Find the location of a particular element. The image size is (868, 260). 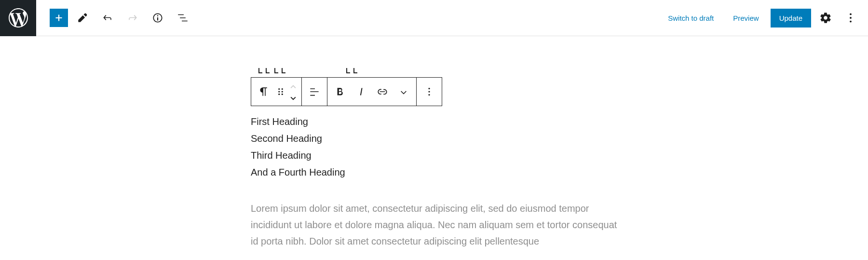

info-icon is located at coordinates (158, 18).